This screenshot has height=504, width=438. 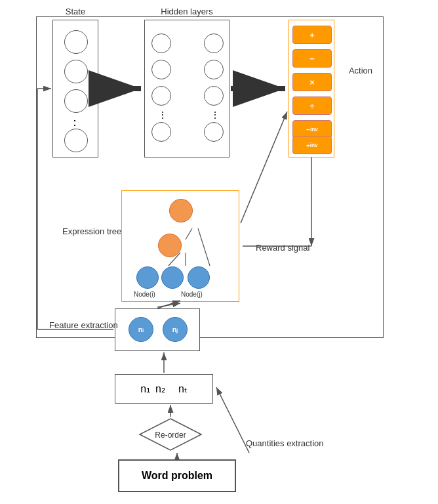 I want to click on hidden-layers-label: Hidden layers, so click(x=187, y=12).